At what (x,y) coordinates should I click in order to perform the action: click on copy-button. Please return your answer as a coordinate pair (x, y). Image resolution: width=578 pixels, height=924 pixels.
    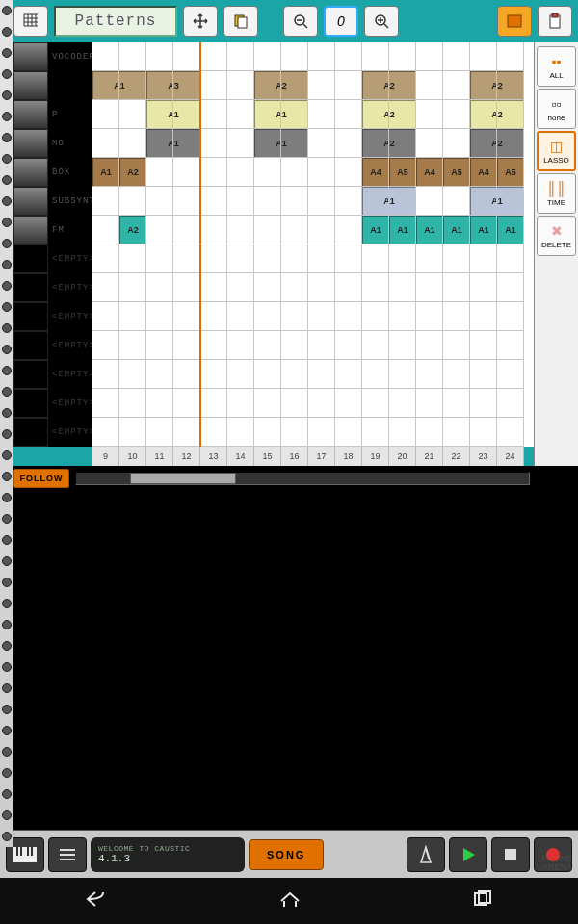
    Looking at the image, I should click on (241, 21).